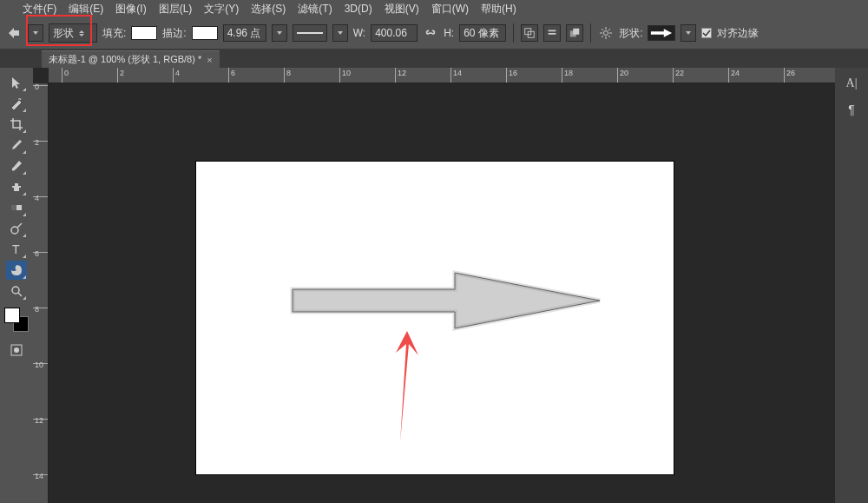 This screenshot has width=868, height=503. What do you see at coordinates (402, 9) in the screenshot?
I see `menu-view: 视图(V)` at bounding box center [402, 9].